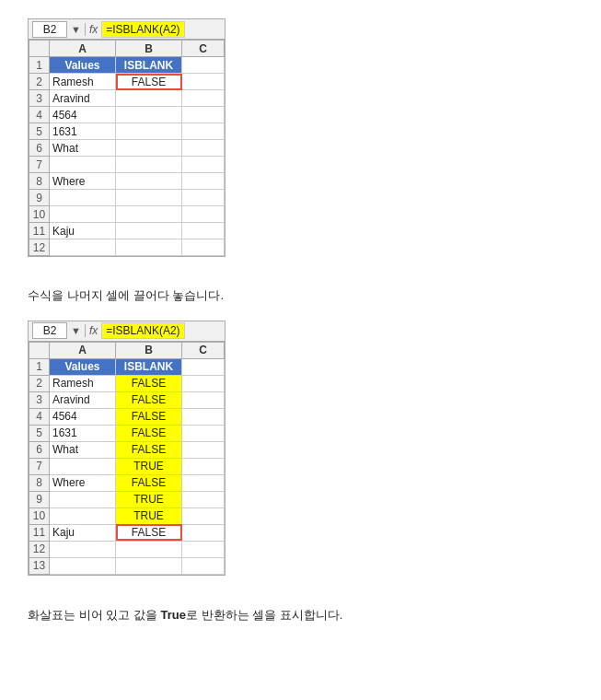  What do you see at coordinates (143, 29) in the screenshot?
I see `formula-text-1: =ISBLANK(A2)` at bounding box center [143, 29].